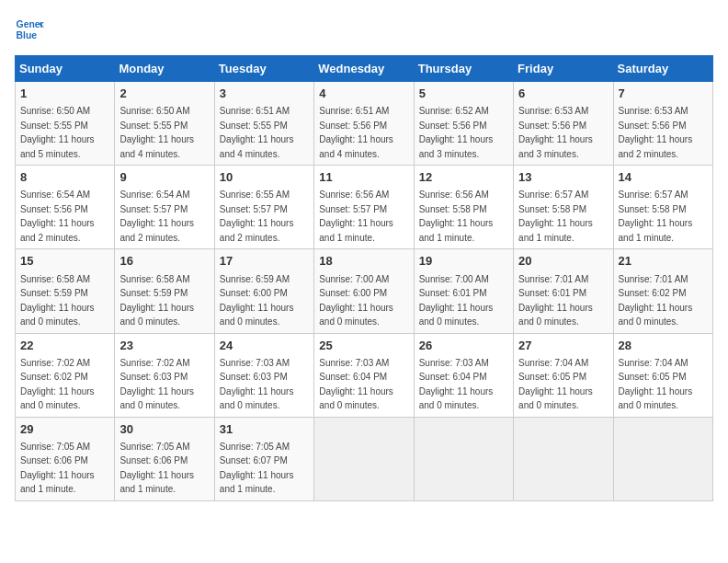  I want to click on calendar-day-cell: 16 Sunrise: 6:58 AMSunset: 5:59 PMDaylig…, so click(165, 291).